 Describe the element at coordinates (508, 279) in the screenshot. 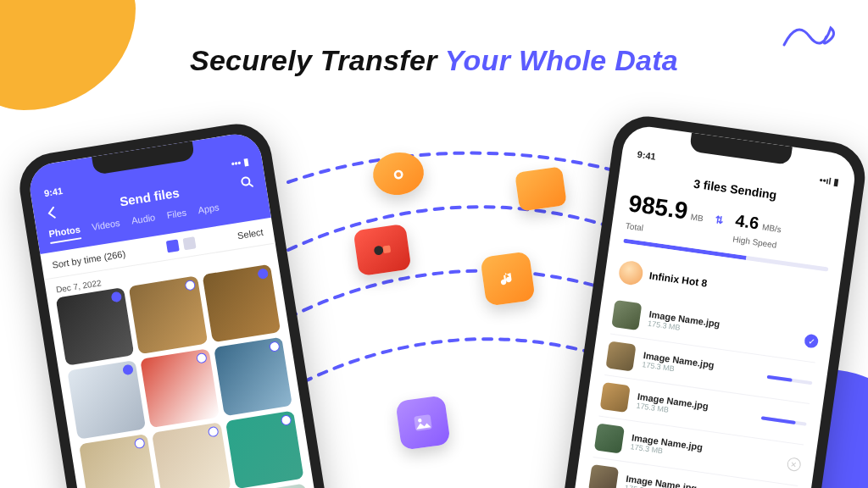

I see `music-icon` at that location.